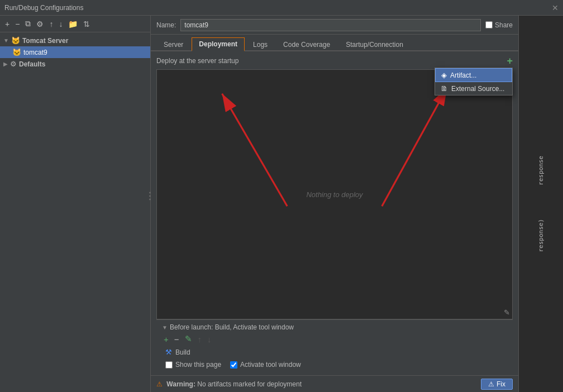  I want to click on tomcat-server-group: ▼ 🐱 Tomcat Server, so click(75, 40).